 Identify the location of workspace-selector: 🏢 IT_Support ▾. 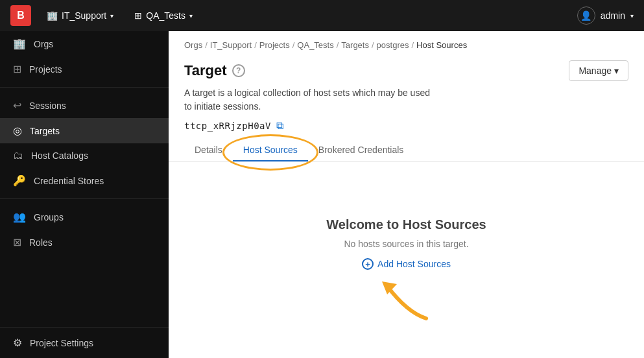
(80, 16).